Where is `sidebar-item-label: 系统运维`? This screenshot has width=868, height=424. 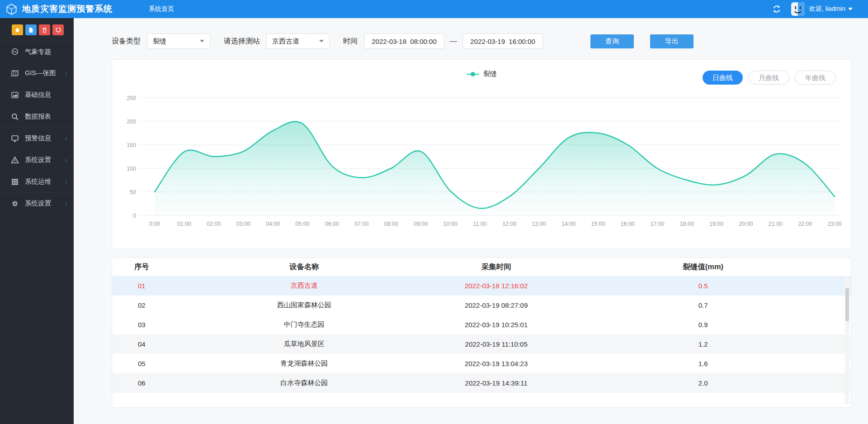
sidebar-item-label: 系统运维 is located at coordinates (38, 182).